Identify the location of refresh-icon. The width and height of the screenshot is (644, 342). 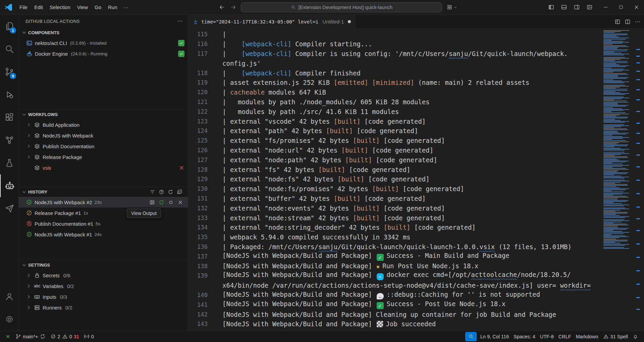
(170, 192).